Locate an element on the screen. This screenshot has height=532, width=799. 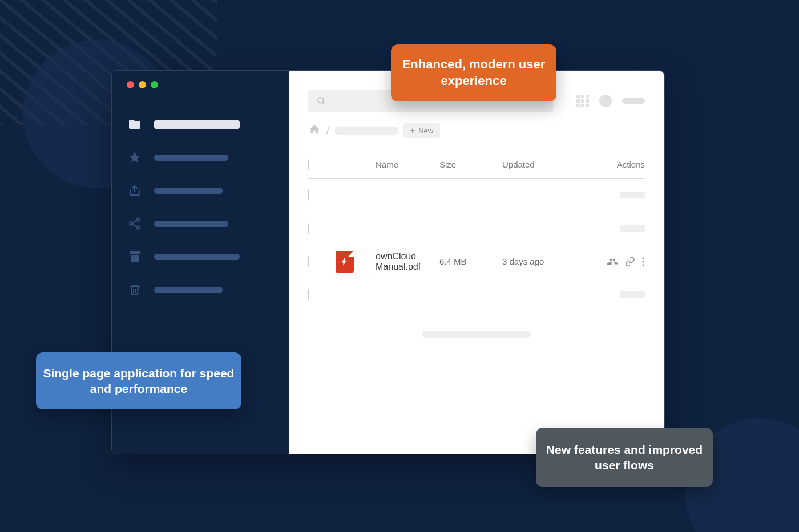
maximize-icon is located at coordinates (154, 84).